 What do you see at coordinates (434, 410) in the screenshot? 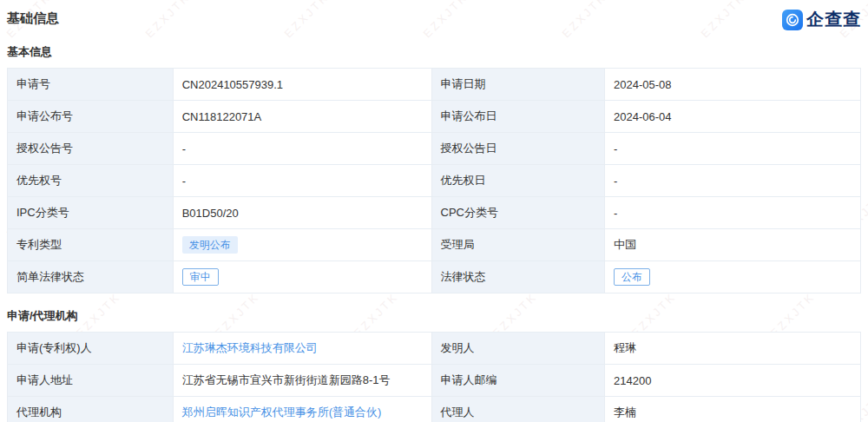
I see `table-row: 代理机构郑州启晖知识产权代理事务所(普通合伙)代理人李楠` at bounding box center [434, 410].